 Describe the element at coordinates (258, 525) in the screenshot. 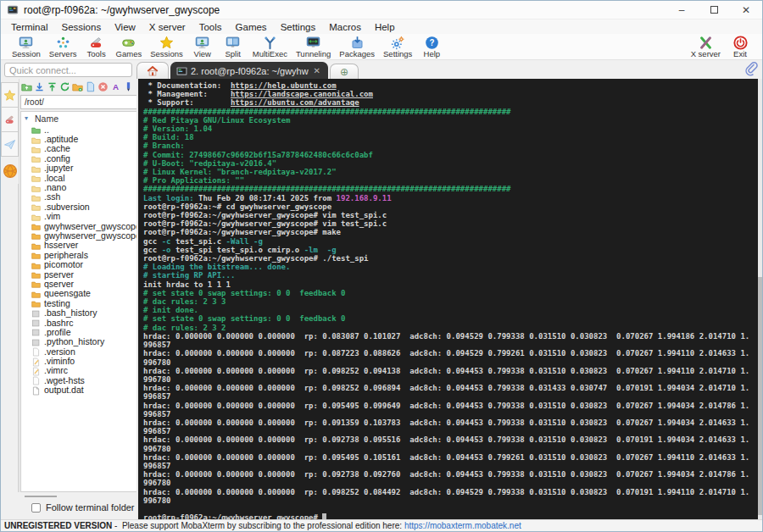

I see `status-text: - Please support MobaXterm by subscribin…` at that location.